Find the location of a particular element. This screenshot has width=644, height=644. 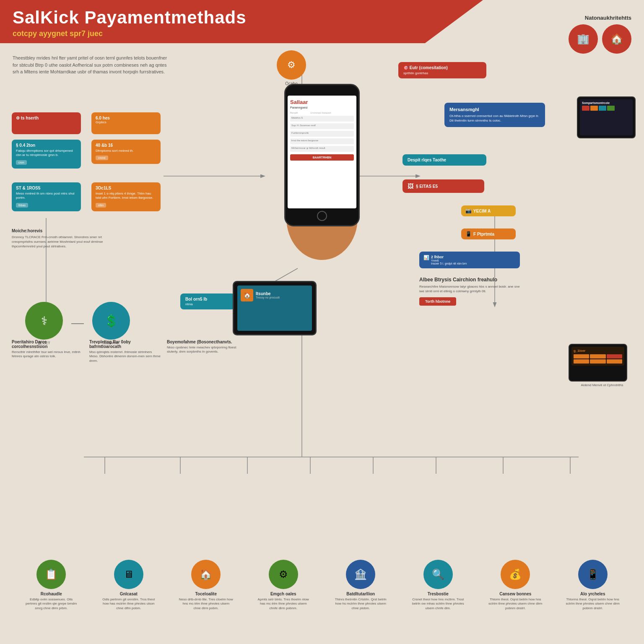

bottom-tablet: 🏠 Itsunbe Tressy no procuslt is located at coordinates (275, 308).